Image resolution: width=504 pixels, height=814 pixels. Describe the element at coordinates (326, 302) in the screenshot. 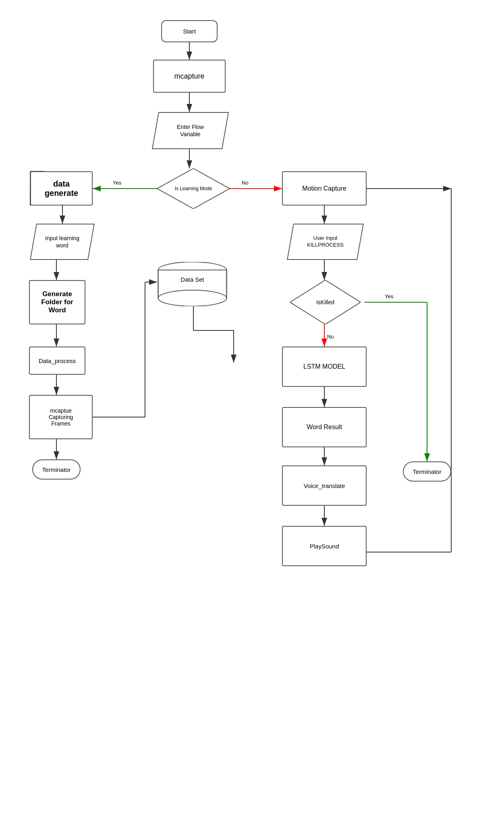

I see `is-killed-node: IsKilled` at that location.